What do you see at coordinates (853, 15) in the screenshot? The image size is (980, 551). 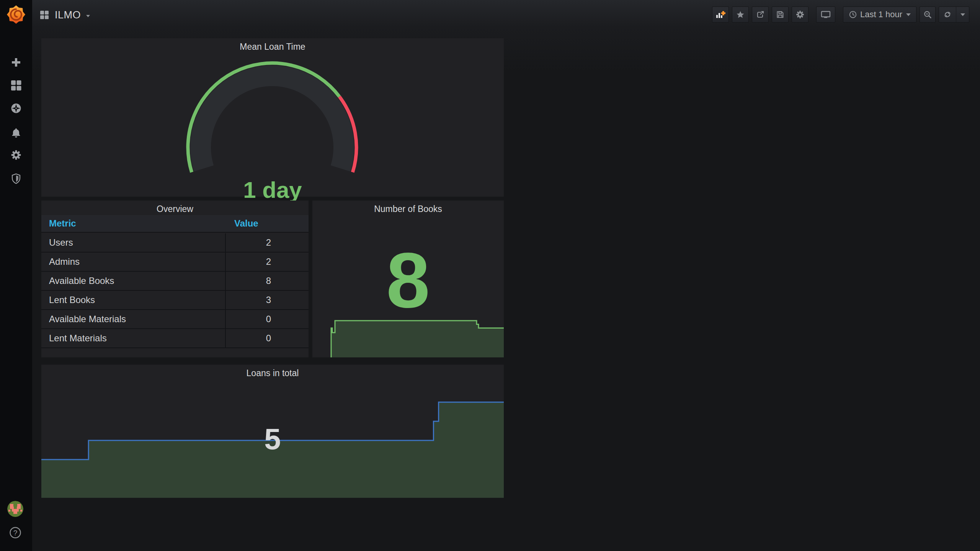 I see `clock-icon` at bounding box center [853, 15].